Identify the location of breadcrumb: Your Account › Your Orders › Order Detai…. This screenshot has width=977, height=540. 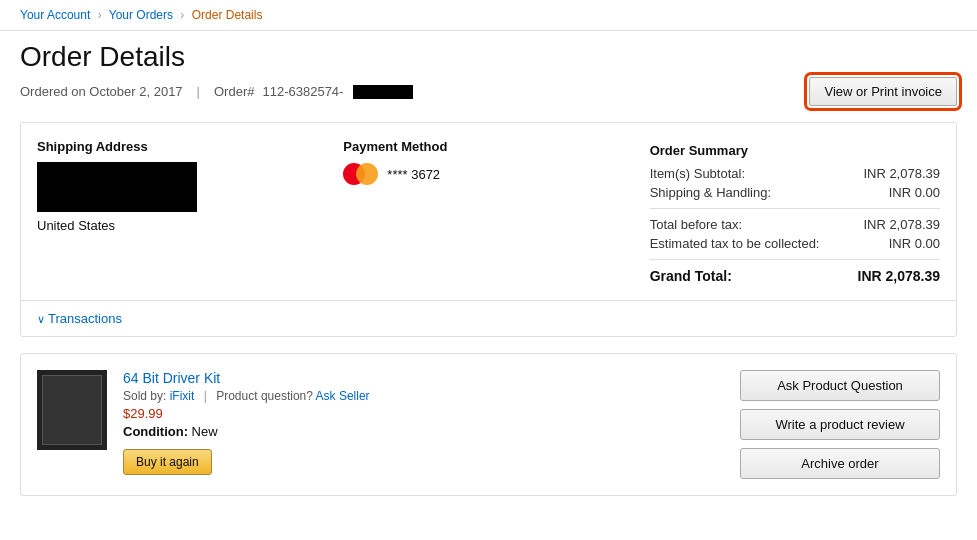
(488, 16).